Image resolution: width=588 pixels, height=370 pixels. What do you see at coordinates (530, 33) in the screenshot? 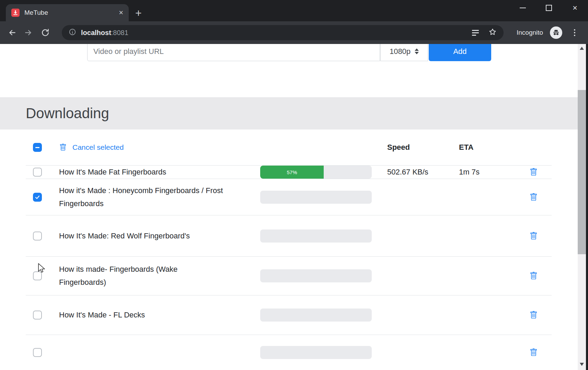
I see `incognito-label: Incognito` at bounding box center [530, 33].